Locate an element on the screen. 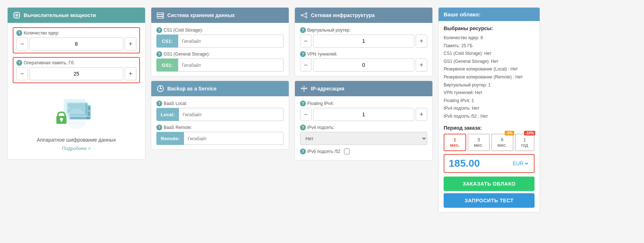 The image size is (644, 243). router-field: ? Виртуальный роутер: − + is located at coordinates (364, 37).